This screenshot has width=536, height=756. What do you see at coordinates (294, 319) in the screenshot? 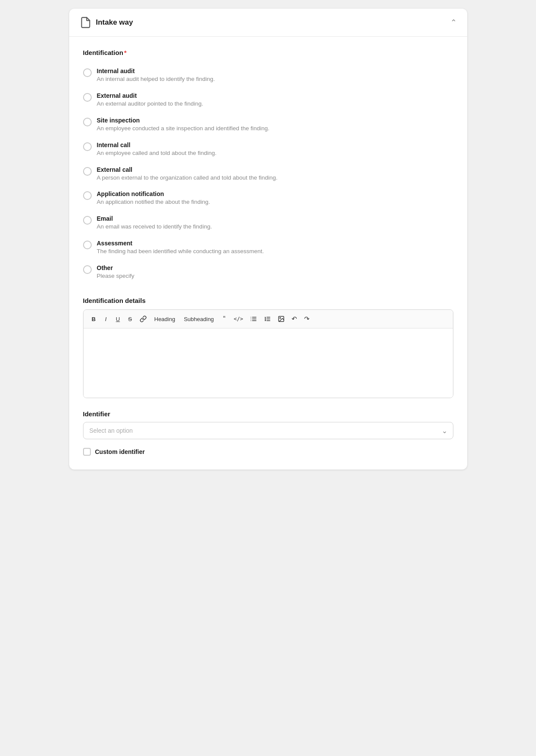
I see `toolbar-undo: ↶` at bounding box center [294, 319].